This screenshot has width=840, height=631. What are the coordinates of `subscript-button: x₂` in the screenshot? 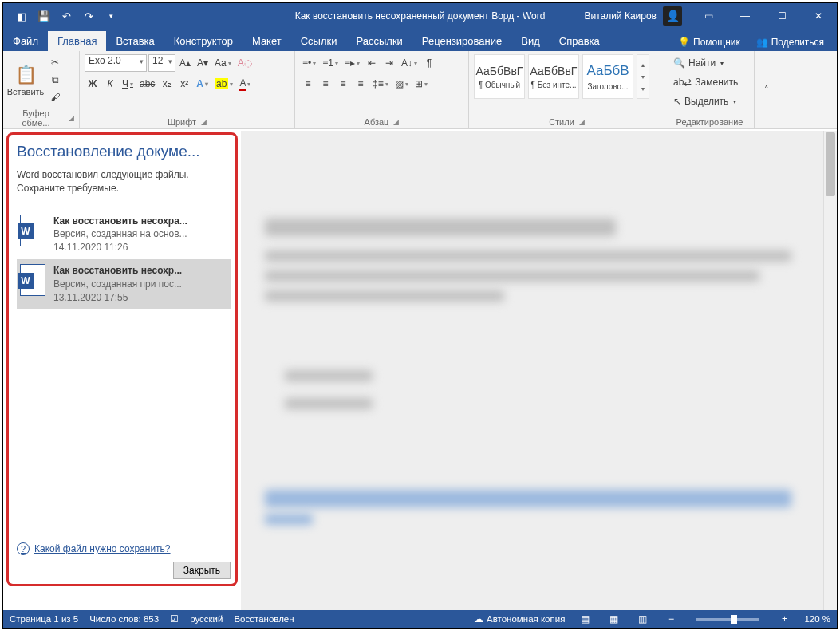 It's located at (167, 84).